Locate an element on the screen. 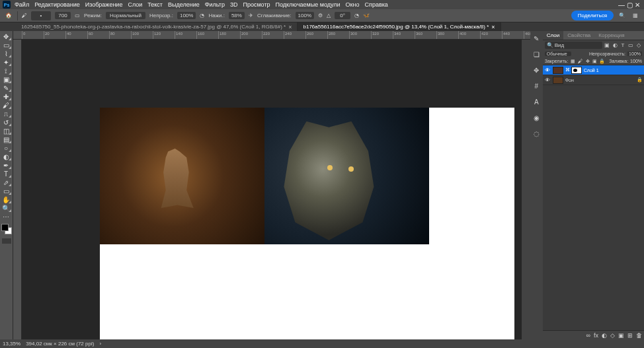 This screenshot has height=348, width=644. dock-icon-1: ❏ is located at coordinates (536, 54).